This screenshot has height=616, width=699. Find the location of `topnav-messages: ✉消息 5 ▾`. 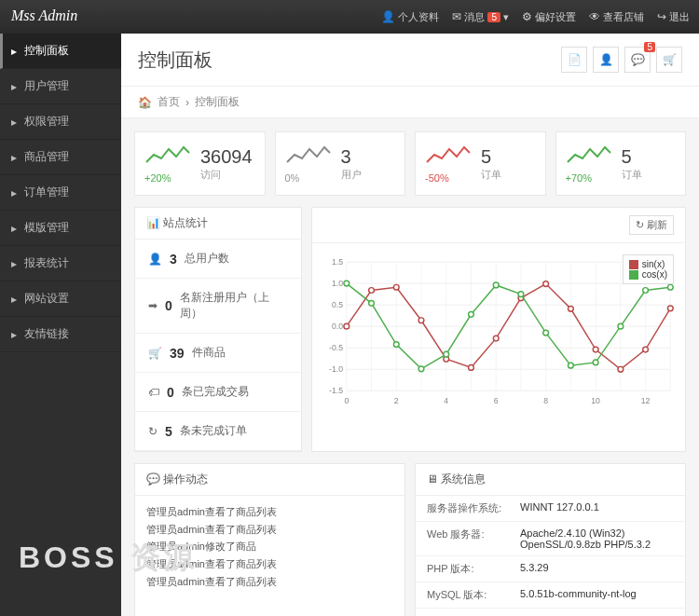

topnav-messages: ✉消息 5 ▾ is located at coordinates (481, 17).